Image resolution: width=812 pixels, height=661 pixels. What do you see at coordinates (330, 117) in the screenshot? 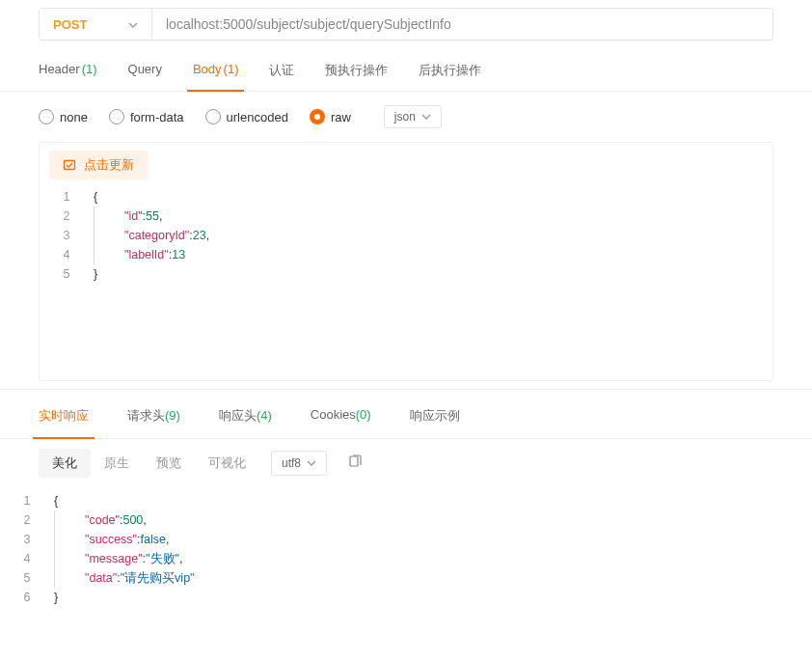
I see `radio-raw: raw` at bounding box center [330, 117].